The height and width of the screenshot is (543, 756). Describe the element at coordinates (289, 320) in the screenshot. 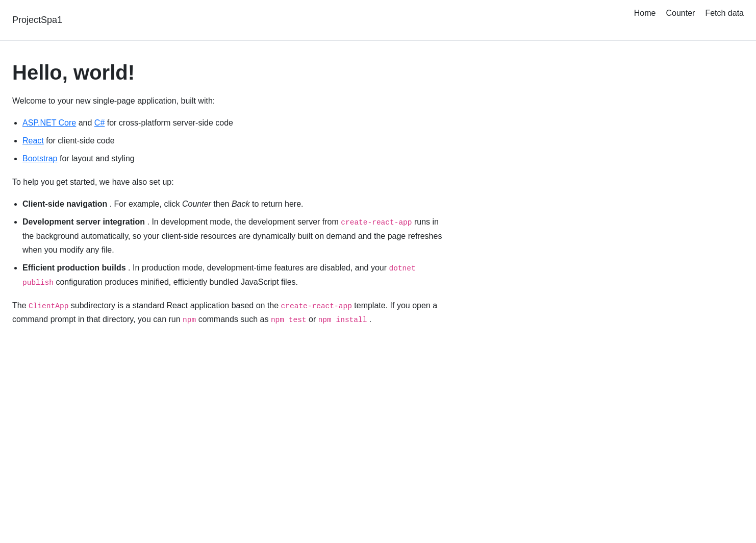

I see `npm-test-code: npm test` at that location.